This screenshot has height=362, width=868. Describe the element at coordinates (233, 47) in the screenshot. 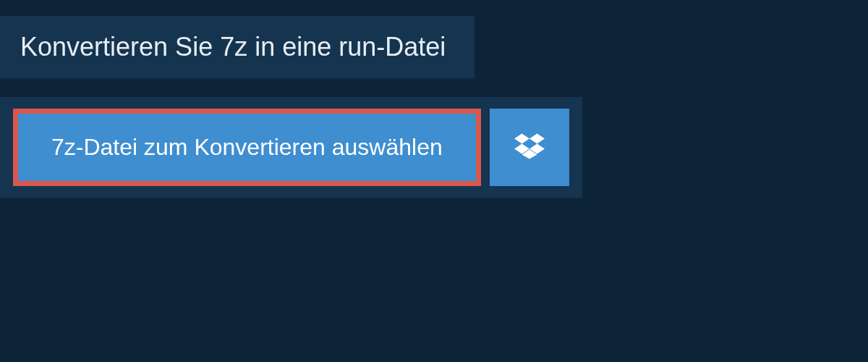

I see `page-title: Konvertieren Sie 7z in eine run-Datei` at that location.